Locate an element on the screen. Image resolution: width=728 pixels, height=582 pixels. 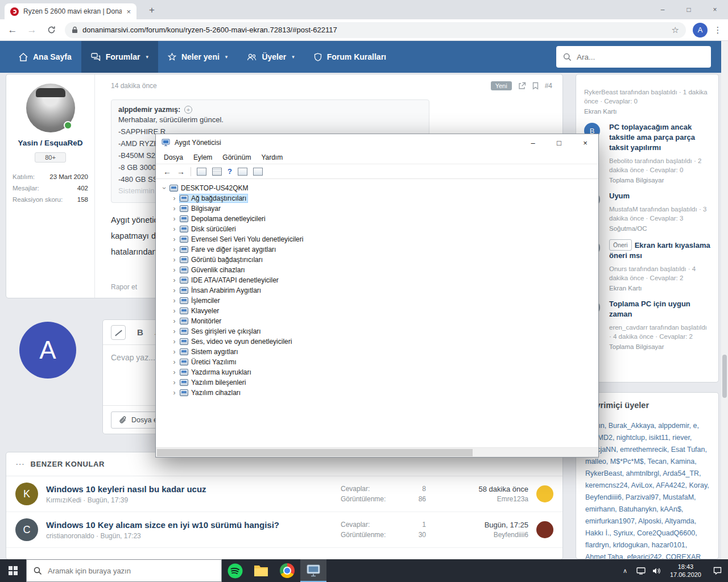
monitor-toolbar-icon is located at coordinates (258, 172).